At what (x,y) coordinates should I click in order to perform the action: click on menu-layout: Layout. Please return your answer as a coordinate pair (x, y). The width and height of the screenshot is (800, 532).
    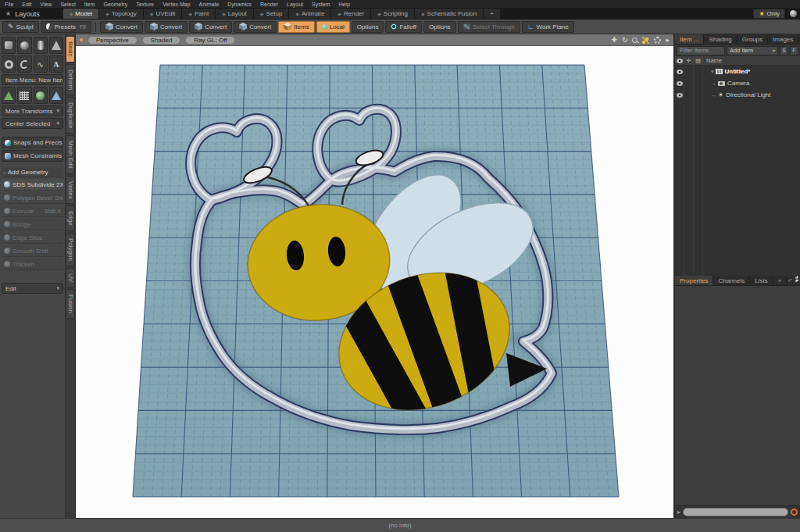
    Looking at the image, I should click on (295, 5).